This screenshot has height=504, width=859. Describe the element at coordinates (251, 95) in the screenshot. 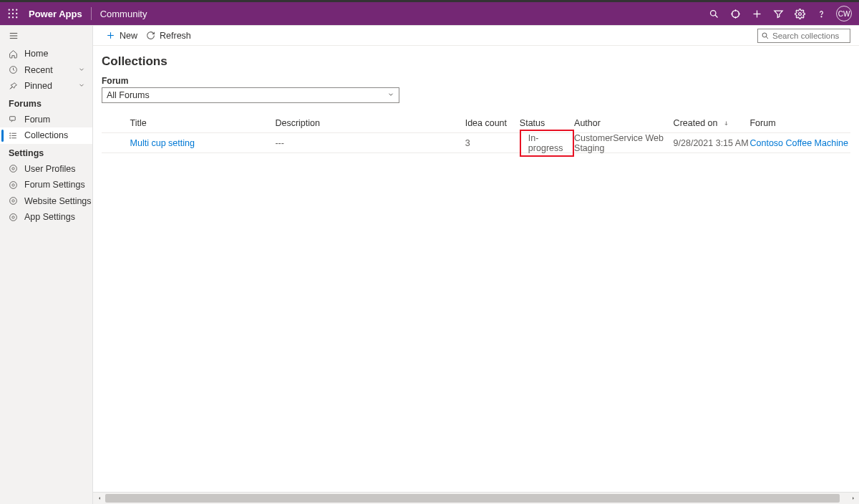

I see `forum-select: All Forums` at that location.